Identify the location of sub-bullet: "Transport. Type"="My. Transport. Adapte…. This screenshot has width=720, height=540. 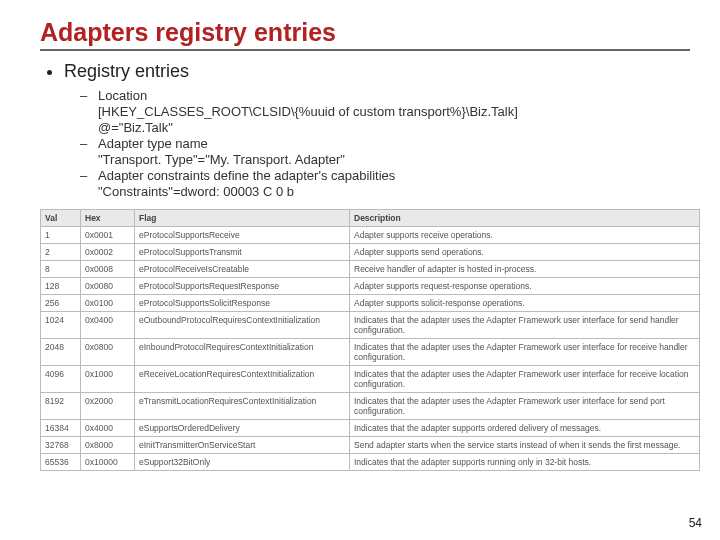
(390, 160).